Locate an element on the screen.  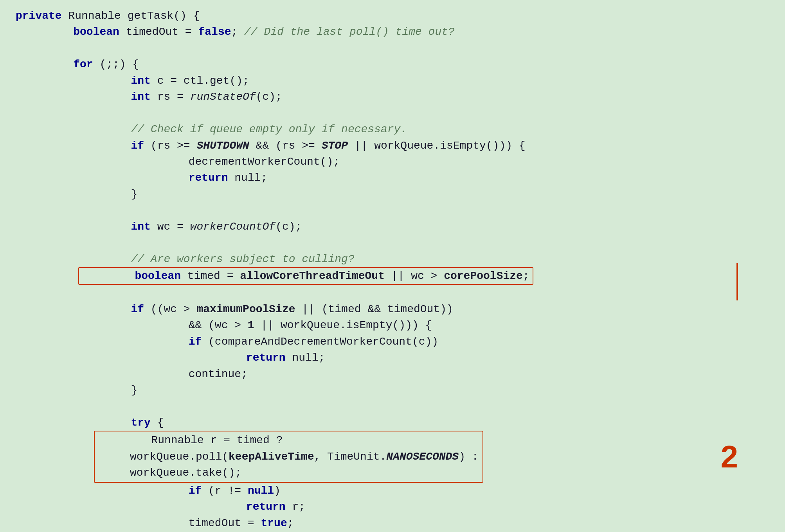
code-line: workQueue.poll(keepAliveTime, TimeUnit.N… is located at coordinates (289, 457).